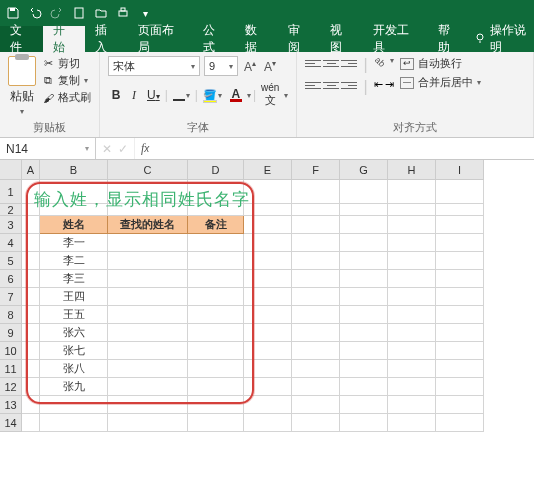 This screenshot has height=500, width=534. What do you see at coordinates (396, 39) in the screenshot?
I see `tab-developer: 开发工具` at bounding box center [396, 39].